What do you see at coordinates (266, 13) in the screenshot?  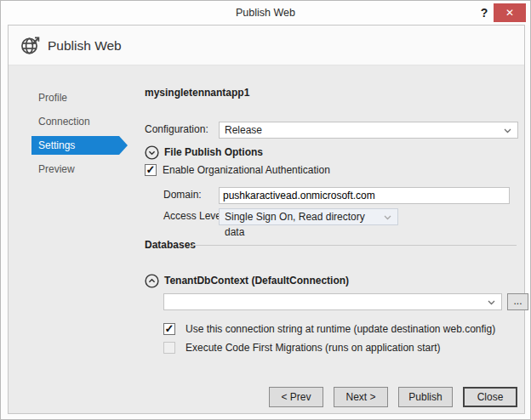 I see `titlebar: Publish Web ? ✕` at bounding box center [266, 13].